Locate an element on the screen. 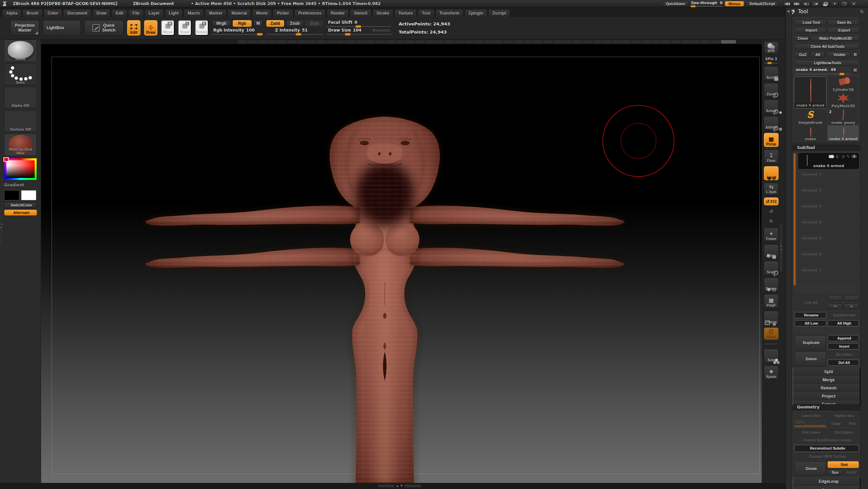 The width and height of the screenshot is (868, 489). all-low-button: All Low is located at coordinates (810, 323).